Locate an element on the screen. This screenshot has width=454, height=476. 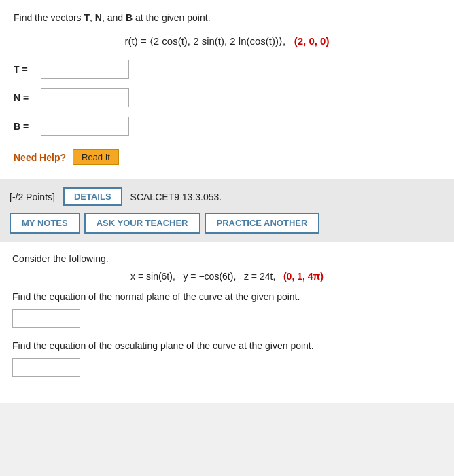
B-label: B = is located at coordinates (27, 126).